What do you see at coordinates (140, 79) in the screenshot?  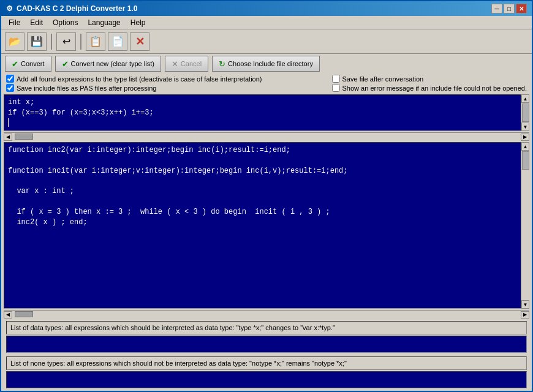 I see `add-expressions-label: Add all found expressions to the type li…` at bounding box center [140, 79].